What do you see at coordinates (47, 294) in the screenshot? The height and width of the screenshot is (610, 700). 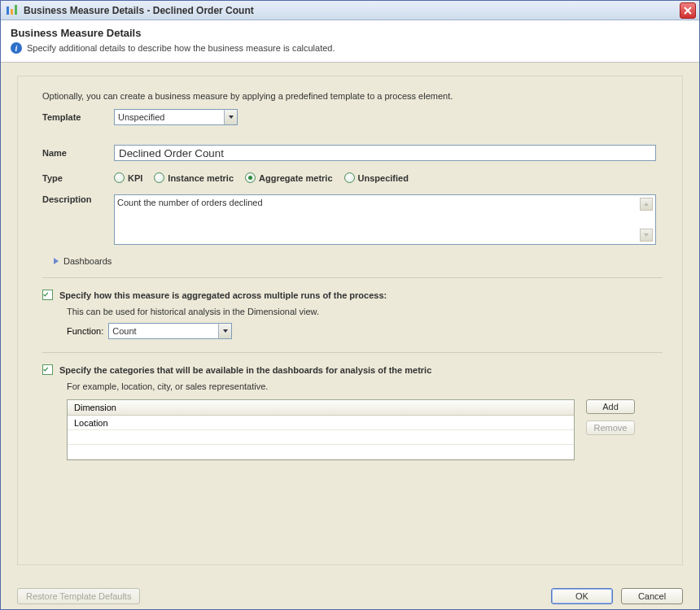 I see `aggregate-checkbox` at bounding box center [47, 294].